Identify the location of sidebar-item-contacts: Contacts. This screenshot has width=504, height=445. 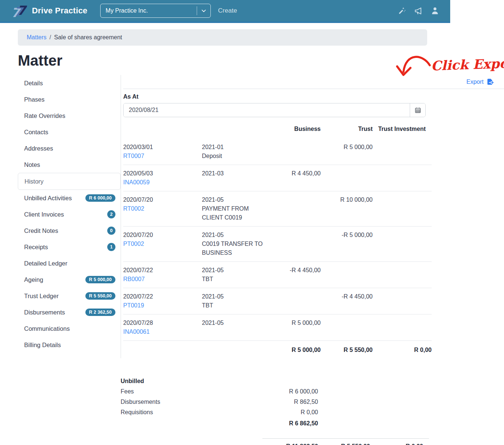
(69, 132).